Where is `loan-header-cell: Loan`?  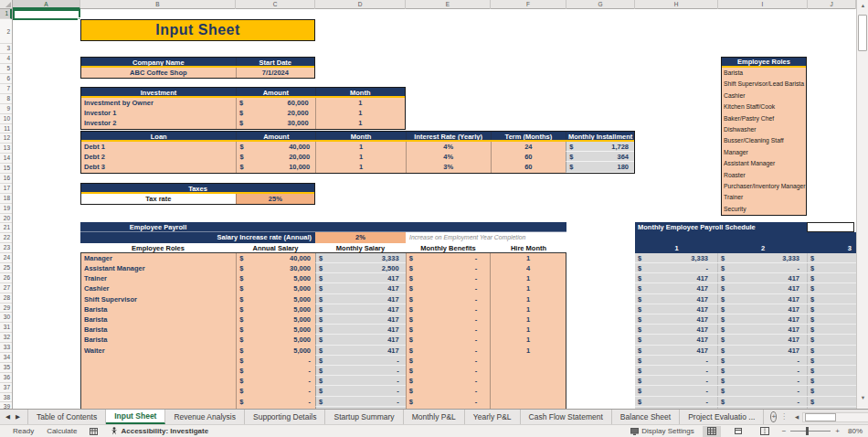
loan-header-cell: Loan is located at coordinates (159, 135).